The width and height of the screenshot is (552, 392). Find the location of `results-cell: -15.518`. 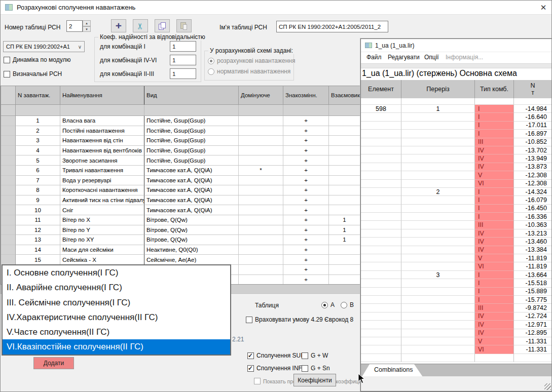

results-cell: -15.518 is located at coordinates (533, 283).